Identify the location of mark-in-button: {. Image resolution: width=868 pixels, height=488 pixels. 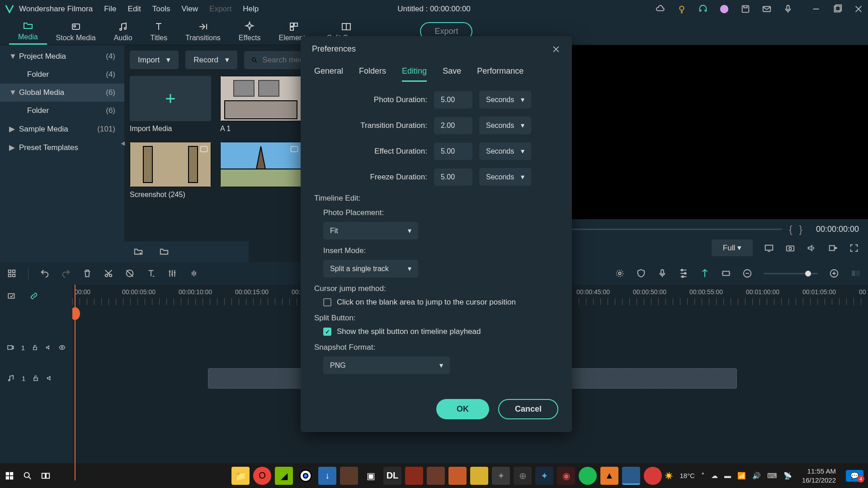
(790, 230).